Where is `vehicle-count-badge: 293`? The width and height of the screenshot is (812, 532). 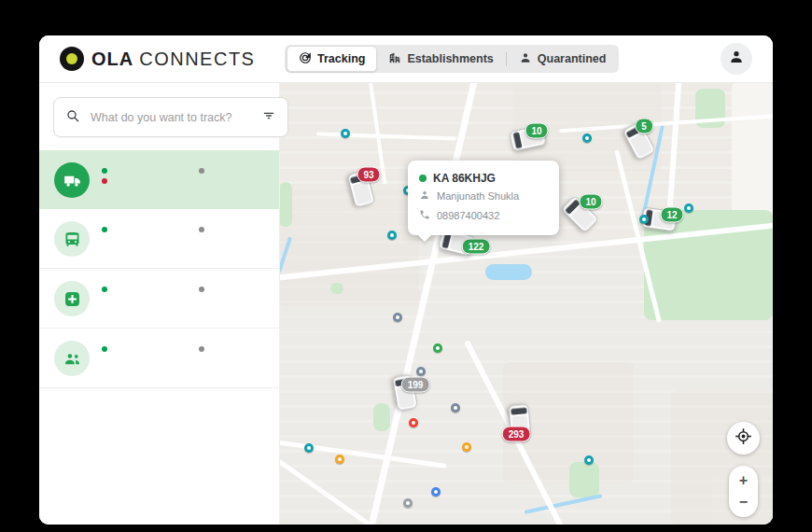
vehicle-count-badge: 293 is located at coordinates (517, 435).